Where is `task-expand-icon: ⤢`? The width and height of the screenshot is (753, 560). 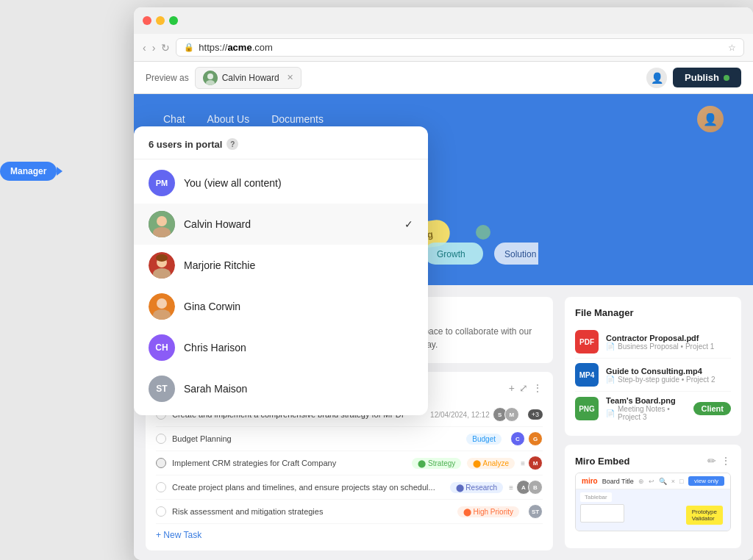
task-expand-icon: ⤢ is located at coordinates (524, 388).